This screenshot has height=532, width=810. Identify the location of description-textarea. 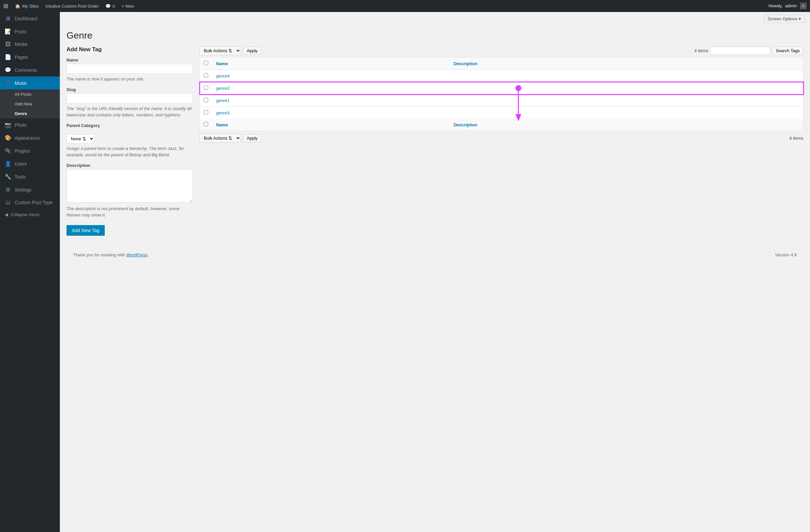
(130, 186).